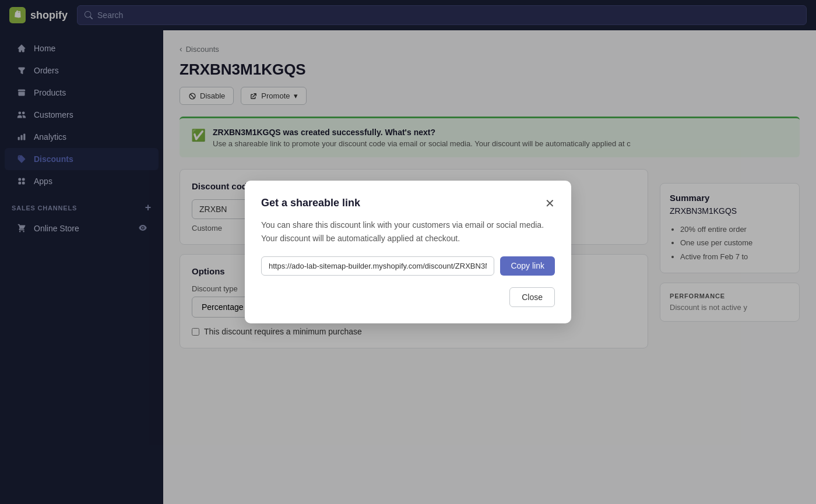  I want to click on shareable-link-input, so click(378, 266).